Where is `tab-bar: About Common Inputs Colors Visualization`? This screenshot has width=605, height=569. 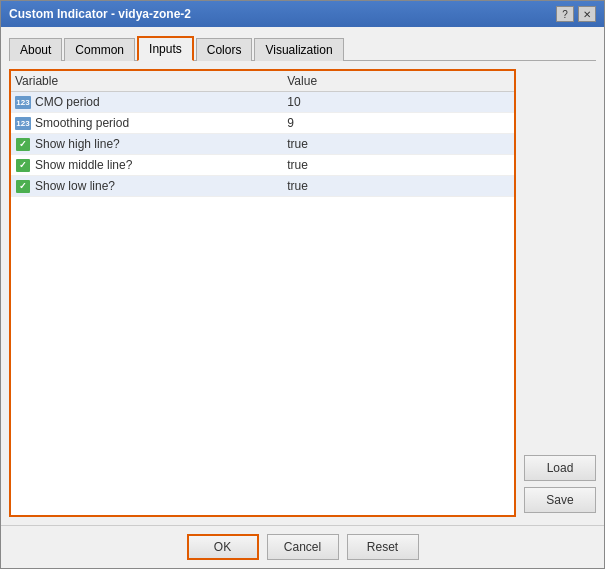 tab-bar: About Common Inputs Colors Visualization is located at coordinates (302, 48).